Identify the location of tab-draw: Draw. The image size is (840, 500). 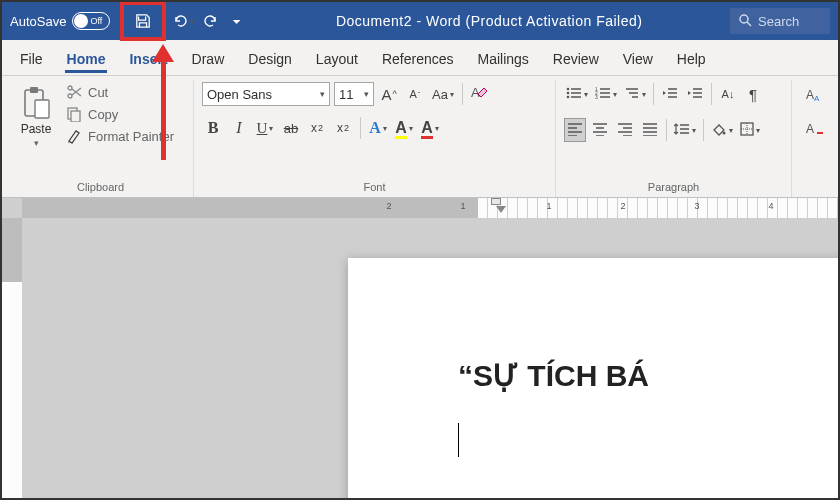
(208, 59).